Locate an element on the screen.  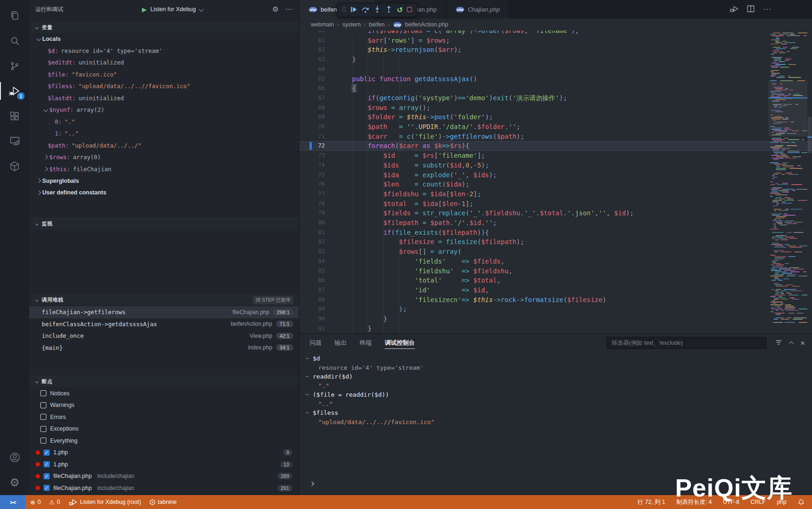
panel-action-filter-lines is located at coordinates (779, 343).